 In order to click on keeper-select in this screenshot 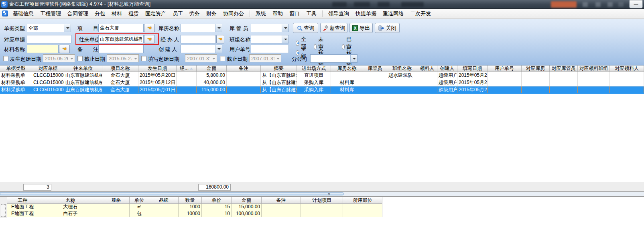, I will do `click(270, 28)`.